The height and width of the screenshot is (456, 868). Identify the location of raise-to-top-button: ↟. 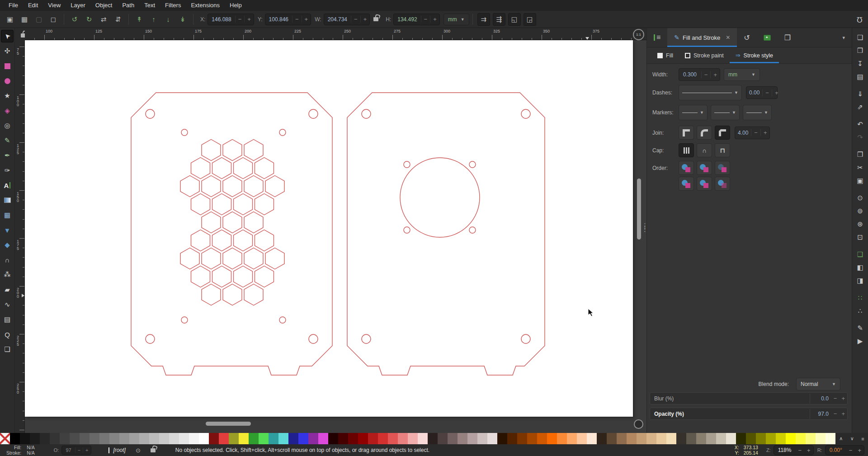
(139, 19).